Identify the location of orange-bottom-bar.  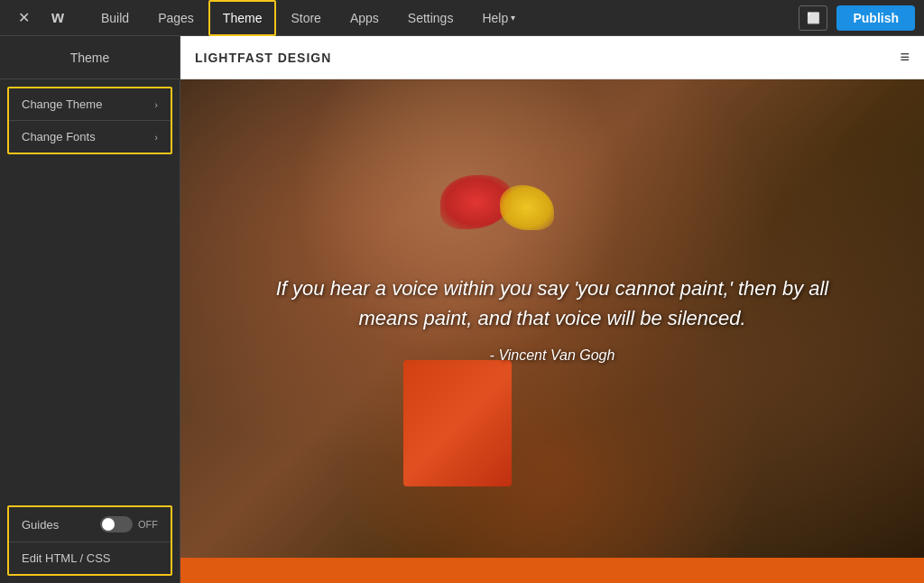
(552, 570).